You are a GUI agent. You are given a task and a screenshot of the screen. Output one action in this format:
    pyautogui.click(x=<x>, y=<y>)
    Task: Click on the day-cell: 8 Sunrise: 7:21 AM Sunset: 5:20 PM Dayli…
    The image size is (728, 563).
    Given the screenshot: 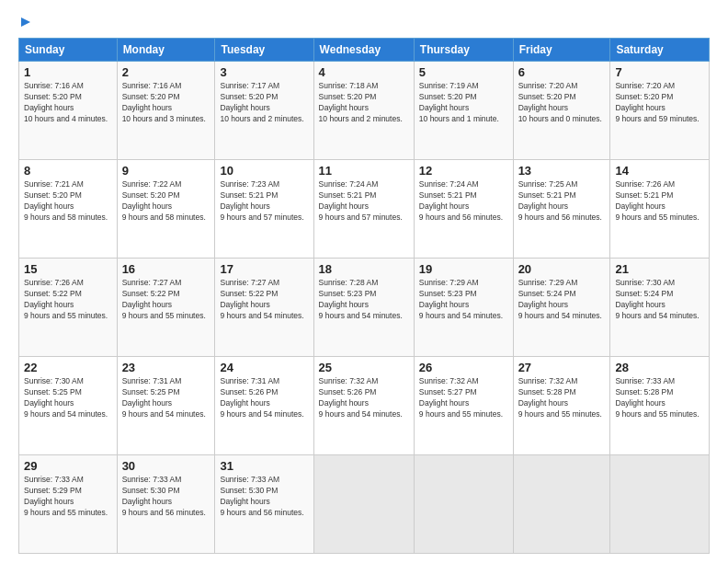 What is the action you would take?
    pyautogui.click(x=68, y=210)
    